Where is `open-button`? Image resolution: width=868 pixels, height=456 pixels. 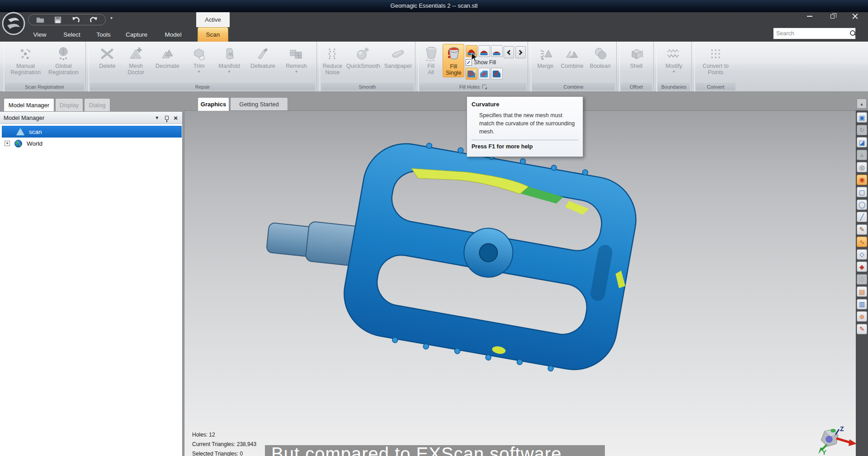
open-button is located at coordinates (40, 20).